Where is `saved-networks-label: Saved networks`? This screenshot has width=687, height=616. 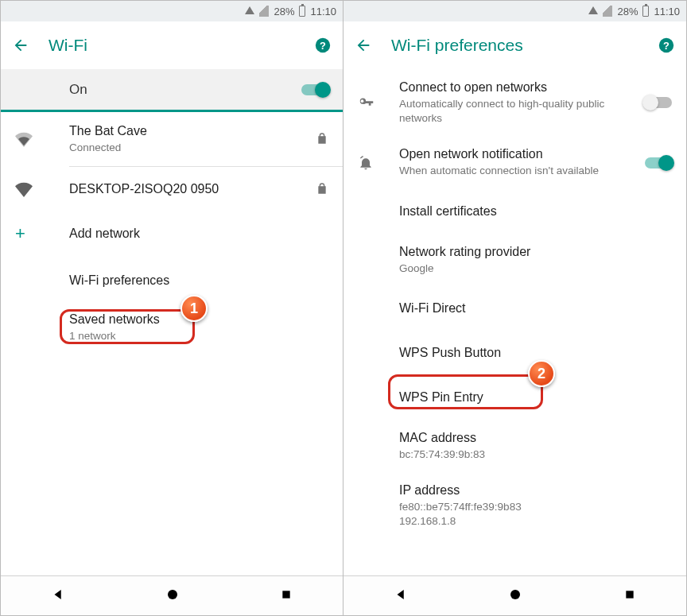 saved-networks-label: Saved networks is located at coordinates (199, 320).